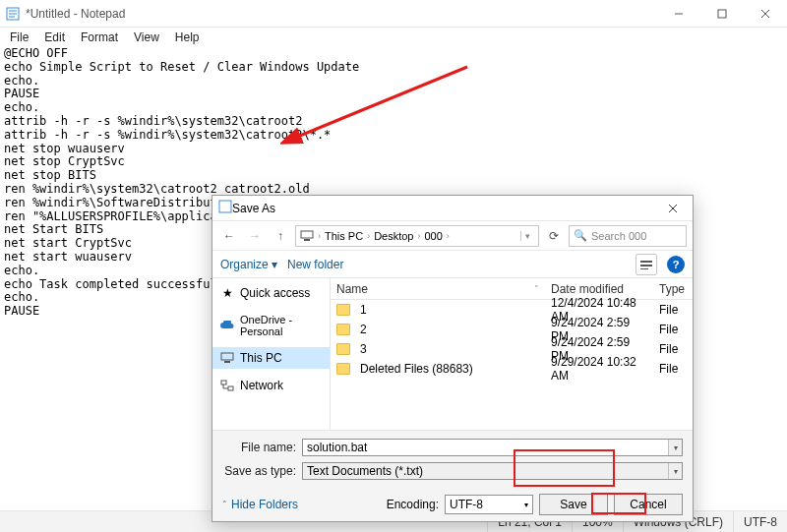 This screenshot has width=787, height=532. What do you see at coordinates (628, 236) in the screenshot?
I see `search-box: 🔍 Search 000` at bounding box center [628, 236].